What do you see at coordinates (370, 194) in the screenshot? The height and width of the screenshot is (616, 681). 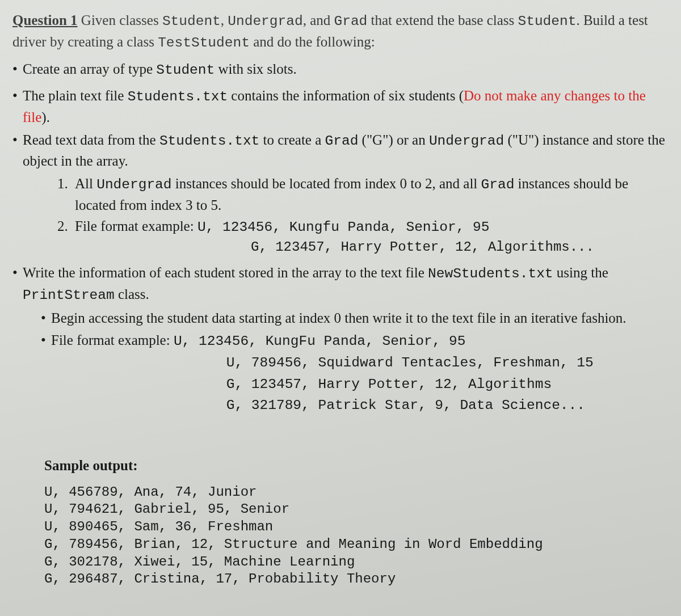 I see `numbered-1: All Undergrad instances should be locate…` at bounding box center [370, 194].